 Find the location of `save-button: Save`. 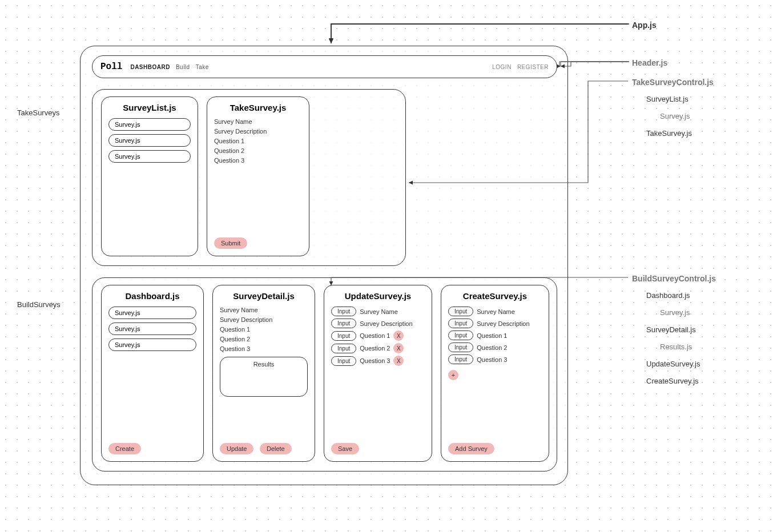

save-button: Save is located at coordinates (345, 449).